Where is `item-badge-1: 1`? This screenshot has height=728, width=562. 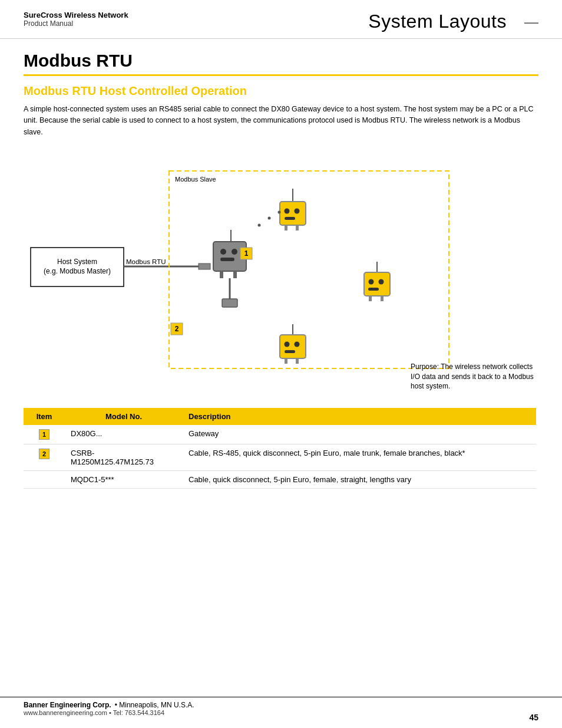
item-badge-1: 1 is located at coordinates (44, 434).